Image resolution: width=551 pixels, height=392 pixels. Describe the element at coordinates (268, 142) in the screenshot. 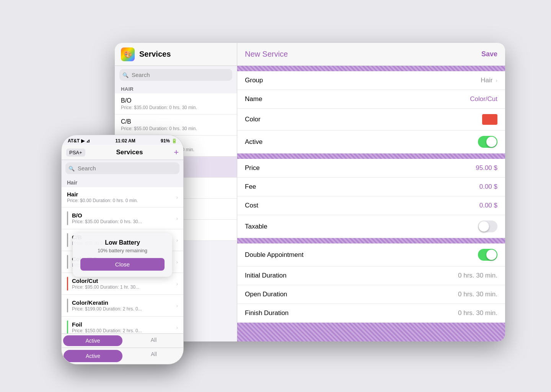

I see `active-label: Active` at that location.